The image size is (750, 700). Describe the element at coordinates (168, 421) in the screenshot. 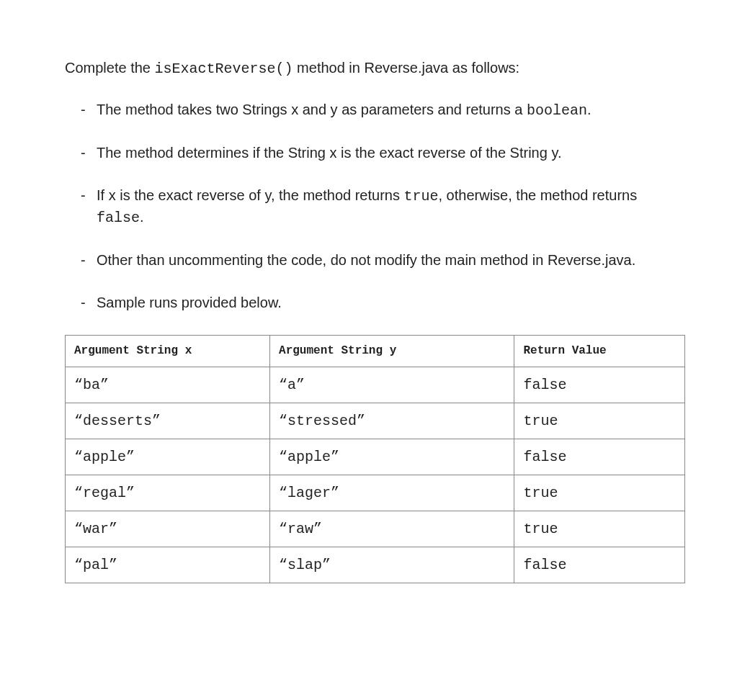

I see `table-cell: “desserts”` at that location.